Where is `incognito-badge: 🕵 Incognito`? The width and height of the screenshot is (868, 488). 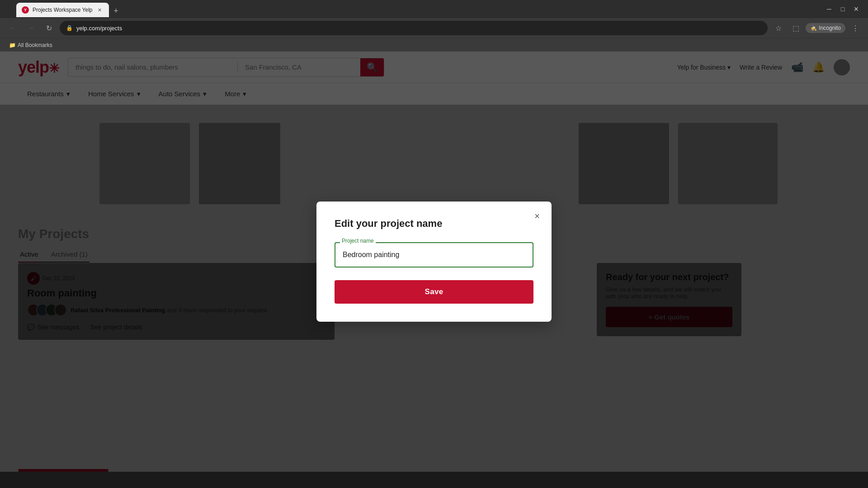 incognito-badge: 🕵 Incognito is located at coordinates (826, 28).